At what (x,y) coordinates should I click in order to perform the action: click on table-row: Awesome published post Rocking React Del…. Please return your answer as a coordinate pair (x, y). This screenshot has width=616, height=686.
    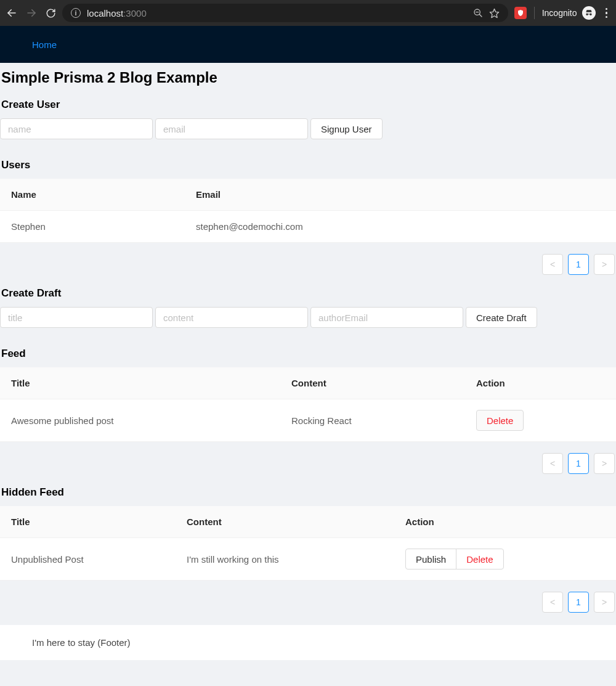
    Looking at the image, I should click on (308, 420).